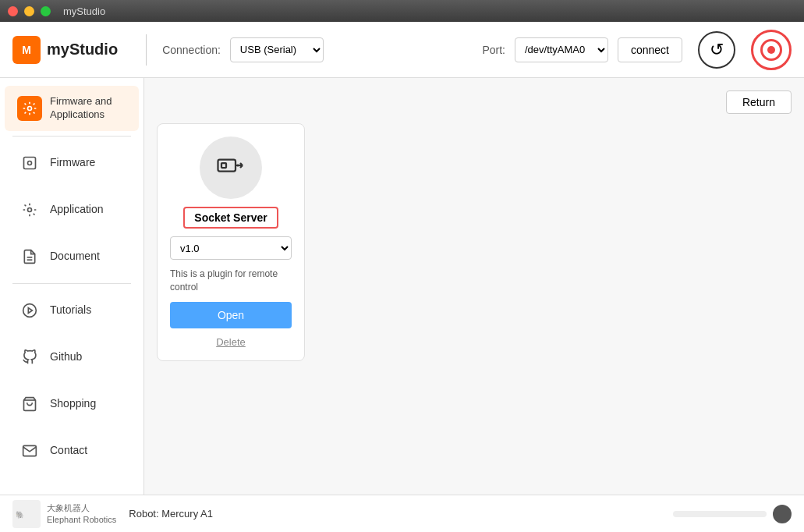  I want to click on sidebar-item-firmware: Firmware, so click(72, 163).